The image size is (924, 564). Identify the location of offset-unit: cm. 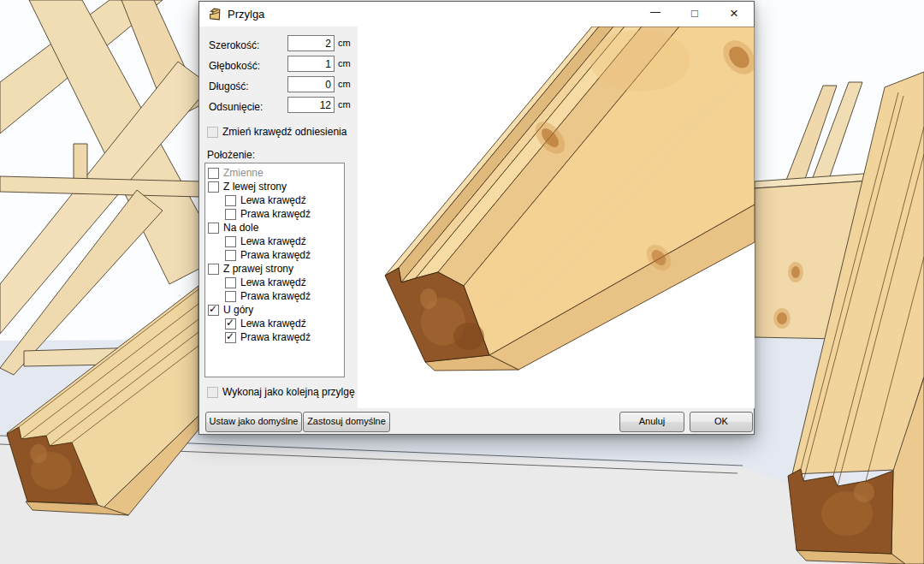
(344, 106).